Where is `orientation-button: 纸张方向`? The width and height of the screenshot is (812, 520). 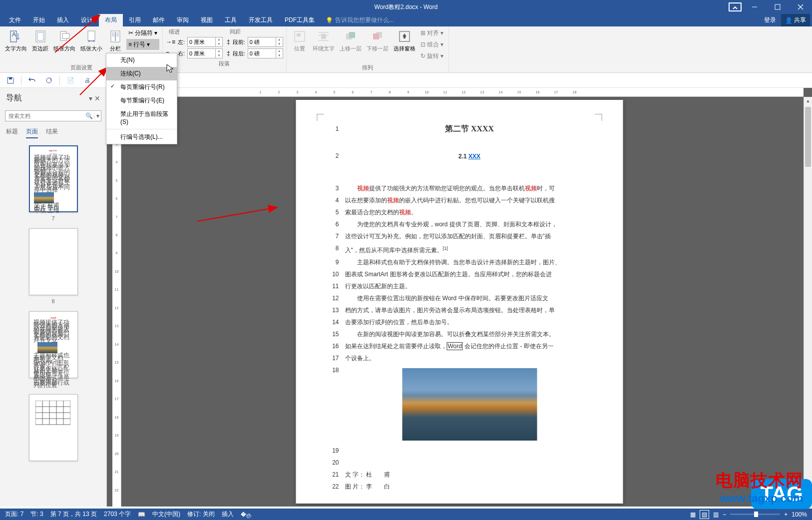 orientation-button: 纸张方向 is located at coordinates (64, 40).